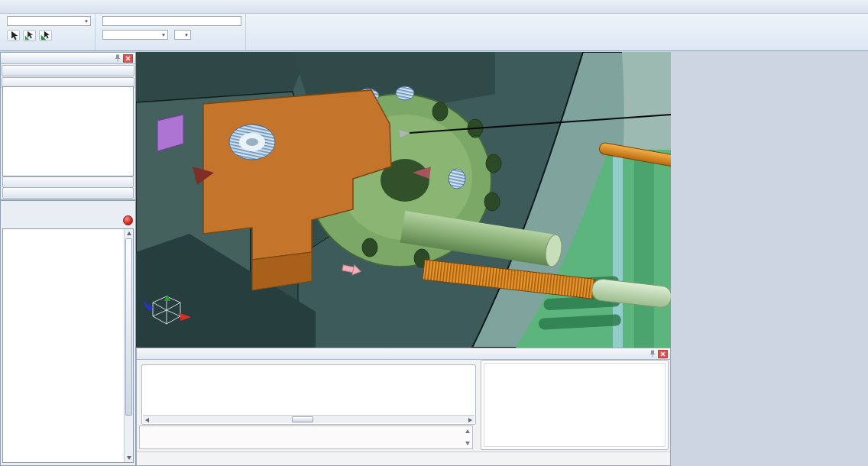 This screenshot has height=466, width=868. I want to click on record-icon, so click(128, 220).